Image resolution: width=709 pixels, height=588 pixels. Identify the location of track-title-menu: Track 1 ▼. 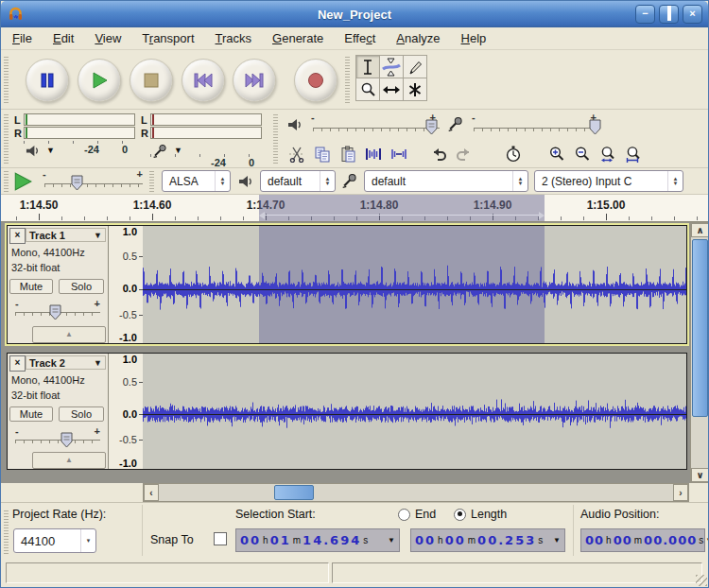
(66, 234).